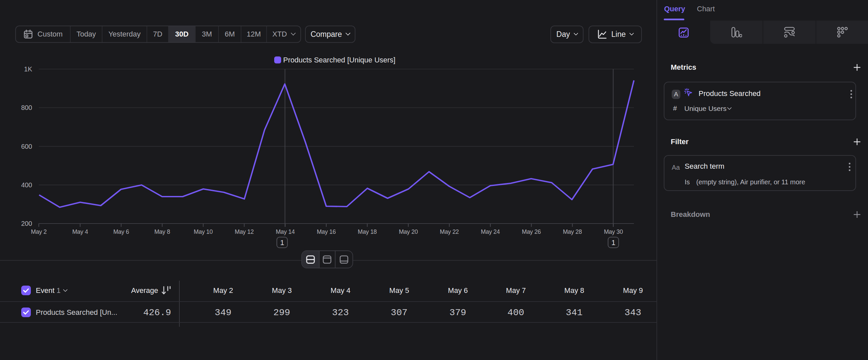 This screenshot has height=360, width=868. I want to click on svg-text: May 8, so click(162, 232).